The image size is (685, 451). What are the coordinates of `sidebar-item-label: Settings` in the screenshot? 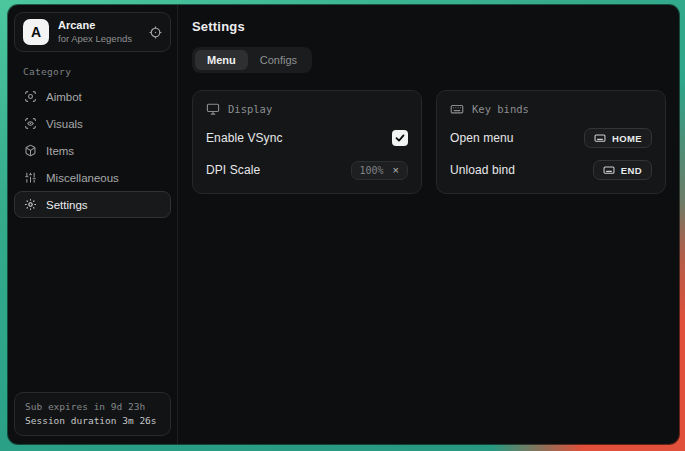 It's located at (67, 205).